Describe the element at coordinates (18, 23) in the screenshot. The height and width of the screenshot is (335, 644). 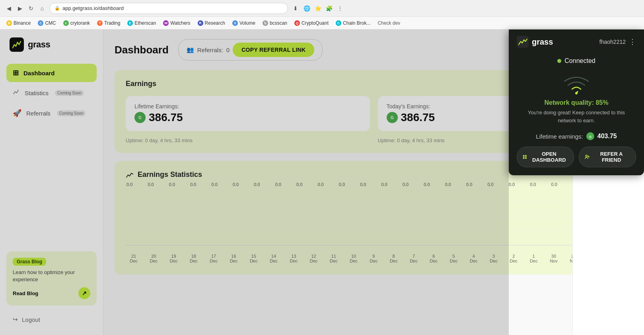
I see `bookmark-binance: B Binance` at that location.